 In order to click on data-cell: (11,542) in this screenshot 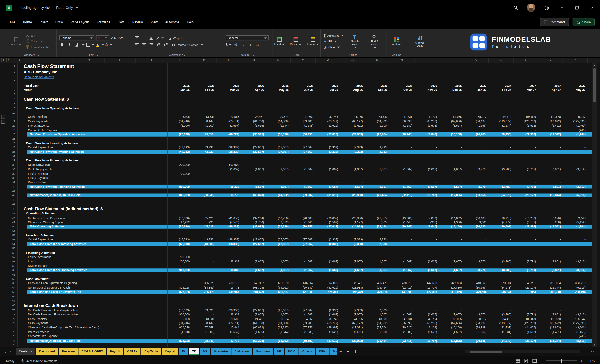, I will do `click(551, 227)`.